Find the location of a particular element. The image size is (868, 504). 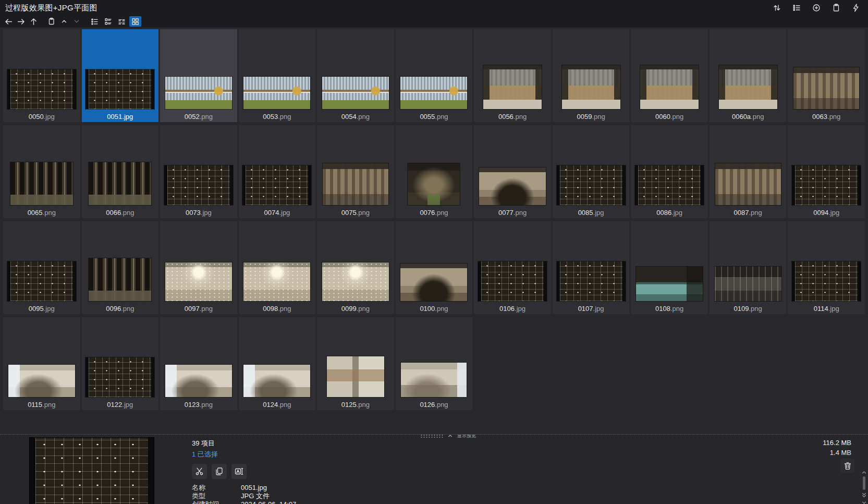

up-button is located at coordinates (33, 21).